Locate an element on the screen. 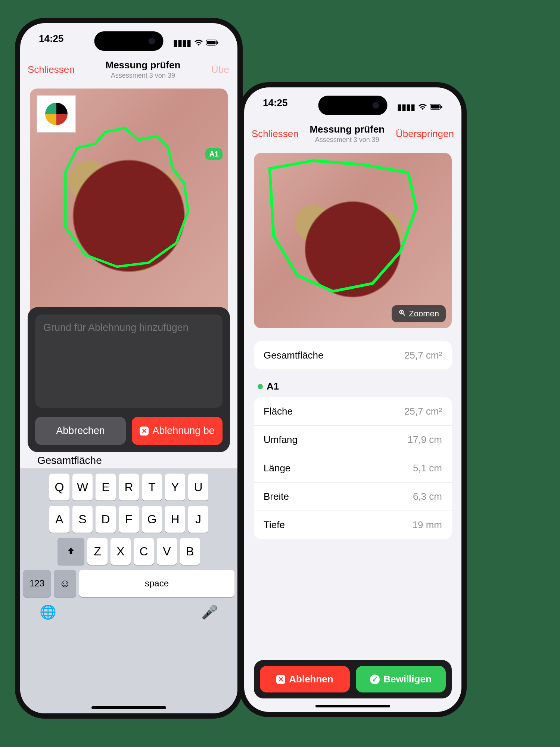 The image size is (560, 747). region-badge: A1 is located at coordinates (214, 154).